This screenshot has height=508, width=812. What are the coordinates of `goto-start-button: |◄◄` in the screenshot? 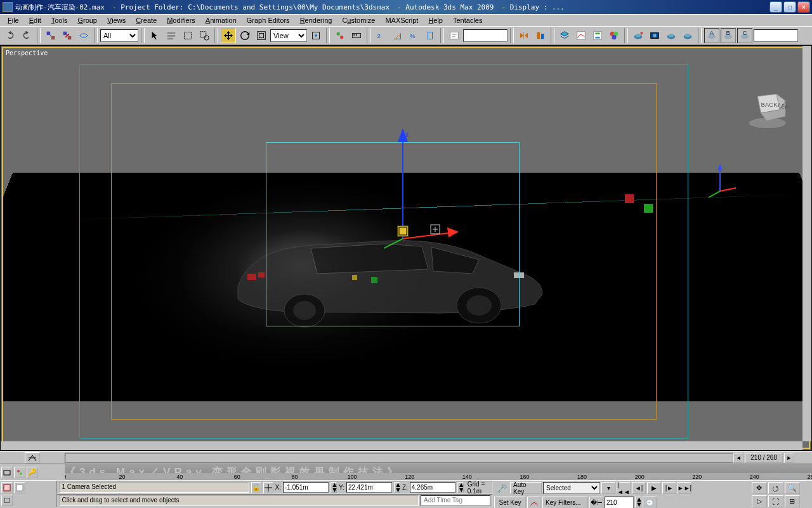 It's located at (624, 488).